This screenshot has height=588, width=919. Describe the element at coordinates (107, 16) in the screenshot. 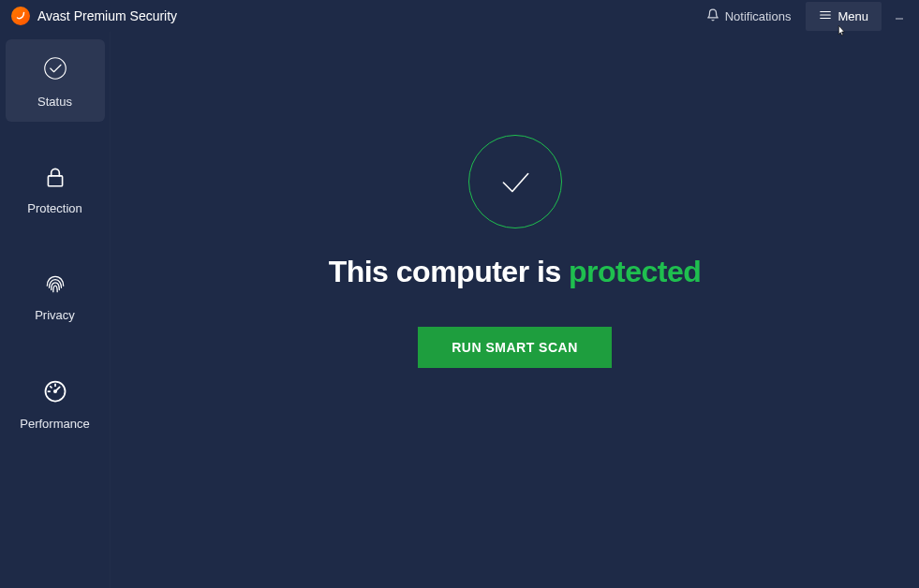

I see `app-title: Avast Premium Security` at that location.